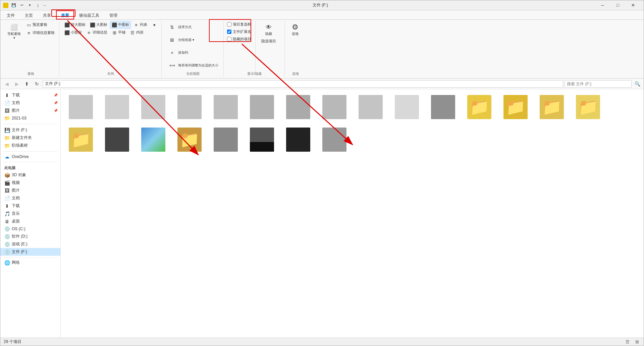 The image size is (644, 346). What do you see at coordinates (239, 24) in the screenshot?
I see `item-checkbox-row: 项目复选框` at bounding box center [239, 24].